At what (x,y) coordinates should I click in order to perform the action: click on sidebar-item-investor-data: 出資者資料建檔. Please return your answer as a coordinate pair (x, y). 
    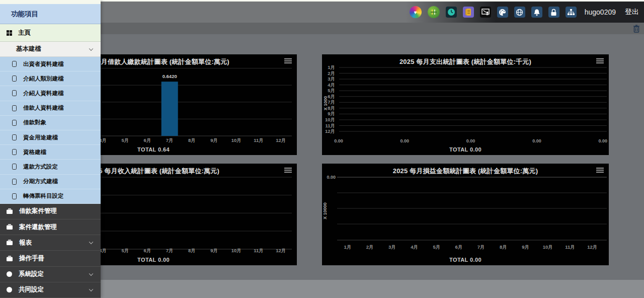
    Looking at the image, I should click on (50, 64).